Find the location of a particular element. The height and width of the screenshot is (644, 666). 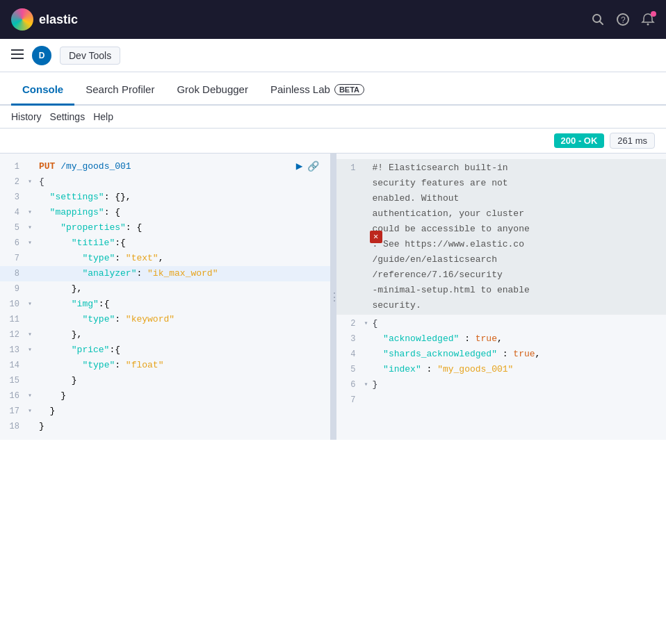

help-icon: ? is located at coordinates (623, 19).